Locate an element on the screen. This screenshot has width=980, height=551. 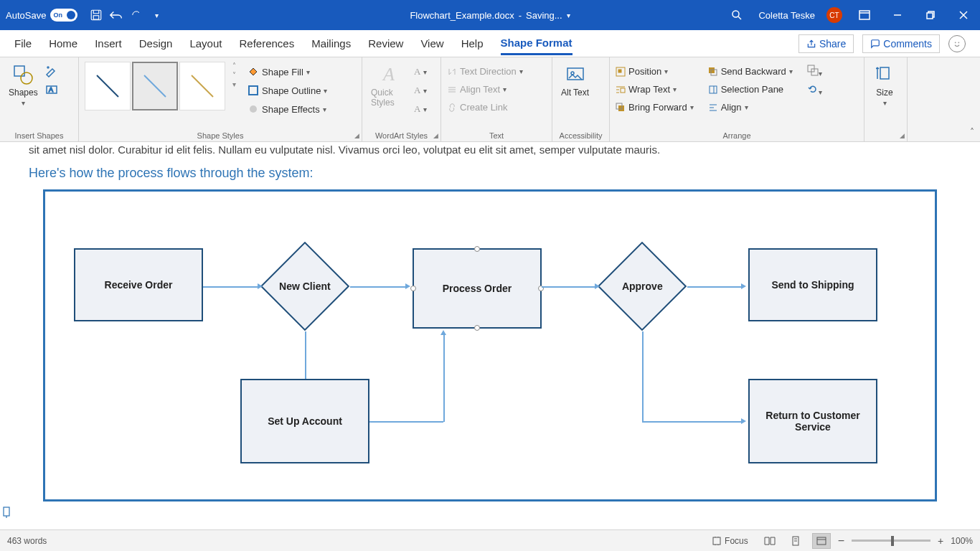
title-dropdown-icon: ▾ is located at coordinates (568, 16).